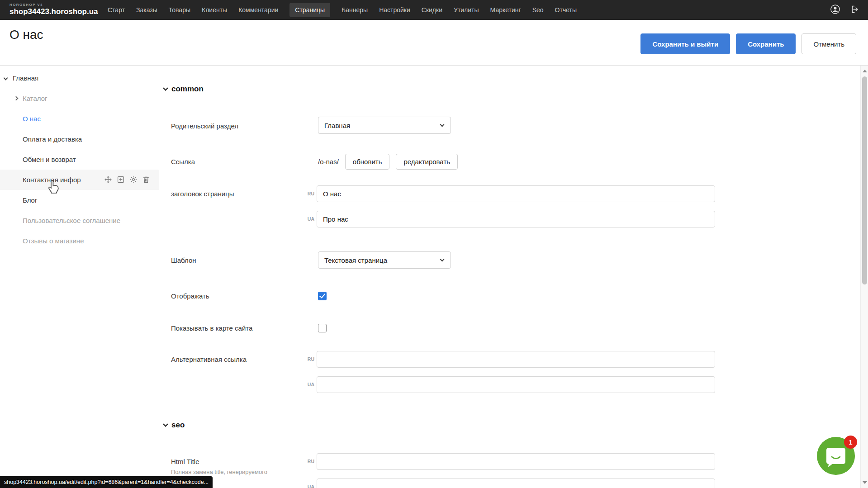 The image size is (868, 488). Describe the element at coordinates (180, 10) in the screenshot. I see `nav-item-products: Товары` at that location.